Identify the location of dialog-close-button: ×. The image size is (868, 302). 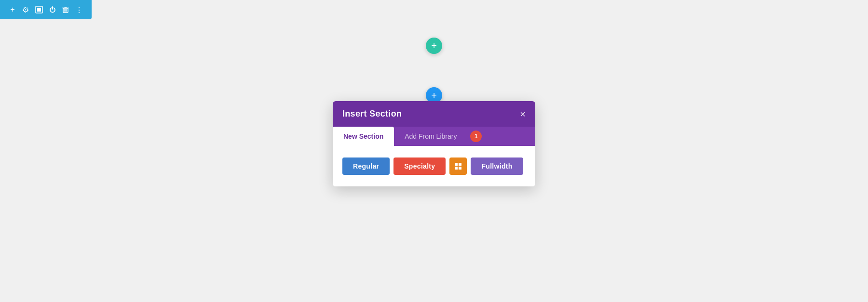
(523, 114).